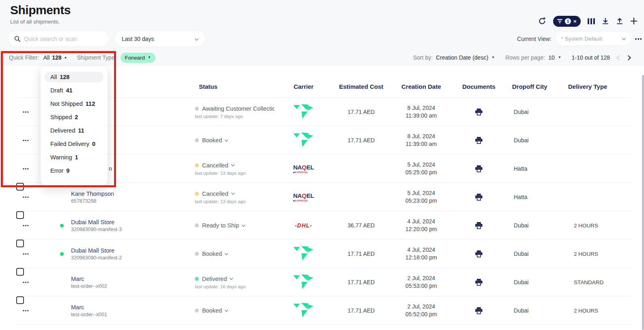 The image size is (644, 330). Describe the element at coordinates (97, 258) in the screenshot. I see `order-id: 320983090-manifest-2` at that location.